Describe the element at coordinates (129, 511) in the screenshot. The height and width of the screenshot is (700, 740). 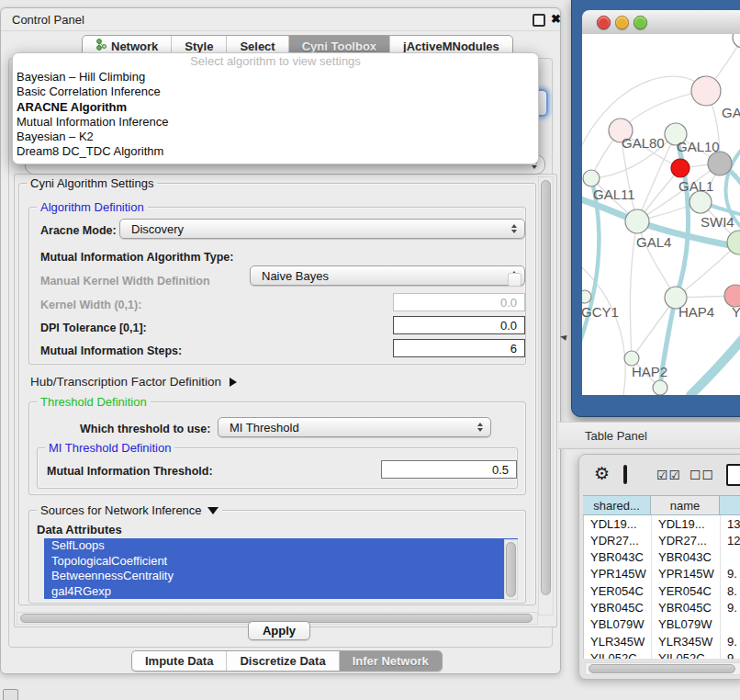
I see `sources-title: Sources for Network Inference` at that location.